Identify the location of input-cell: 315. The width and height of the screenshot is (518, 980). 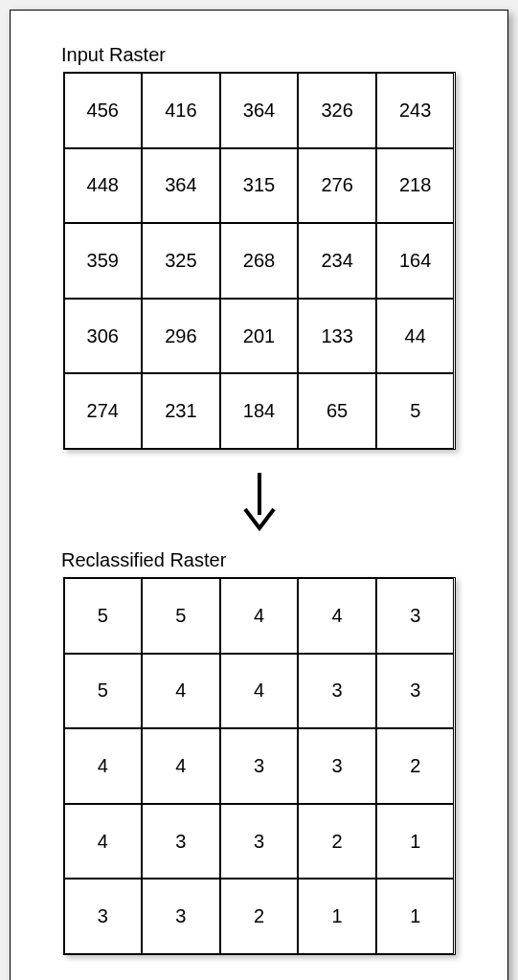
(259, 186).